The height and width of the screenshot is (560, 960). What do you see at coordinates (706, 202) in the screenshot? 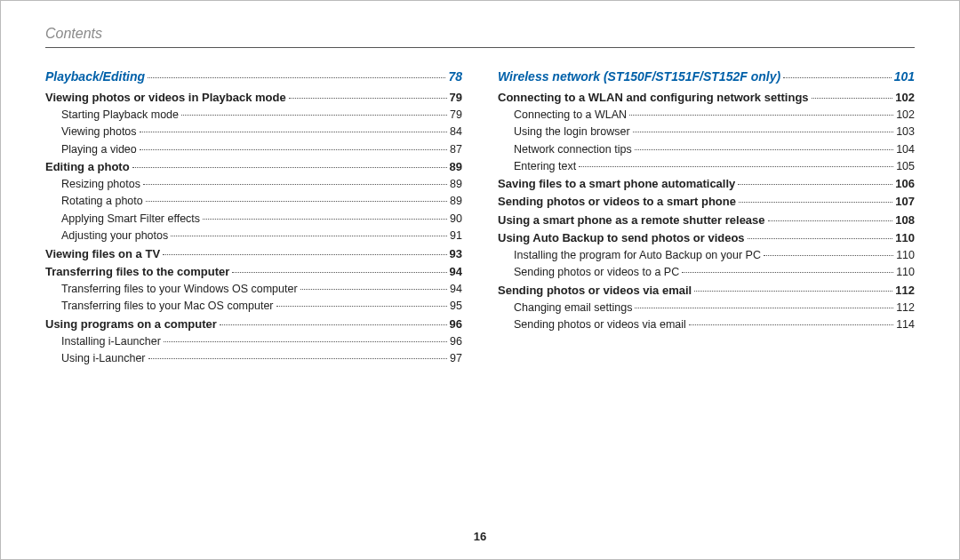
I see `toc-entry: Sending photos or videos to a smart phon…` at bounding box center [706, 202].